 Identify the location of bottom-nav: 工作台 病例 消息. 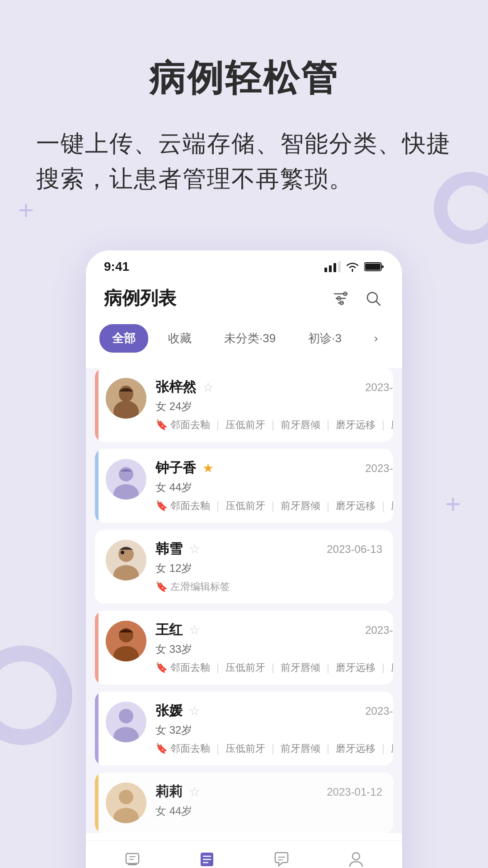
(244, 854).